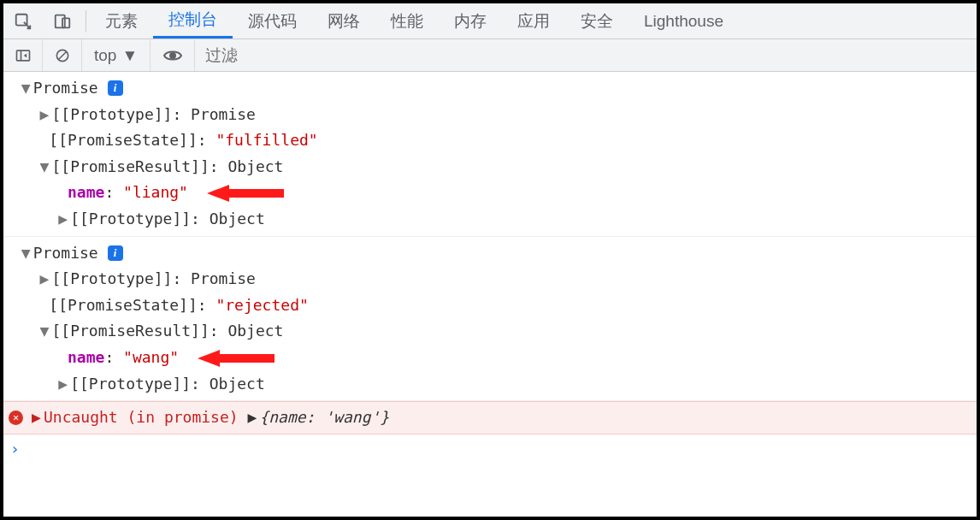  Describe the element at coordinates (173, 55) in the screenshot. I see `live-expression-icon` at that location.